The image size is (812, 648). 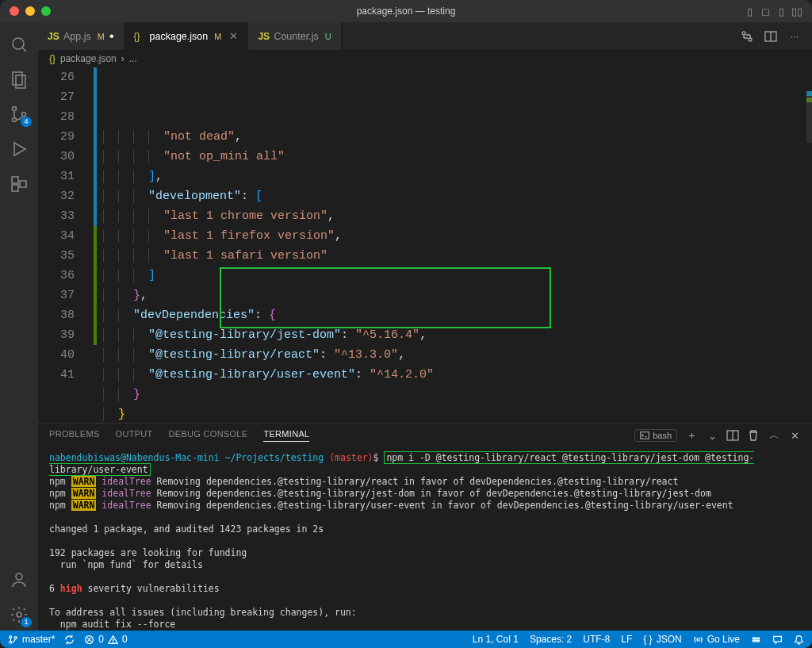 What do you see at coordinates (452, 136) in the screenshot?
I see `code-line: "not dead",` at bounding box center [452, 136].